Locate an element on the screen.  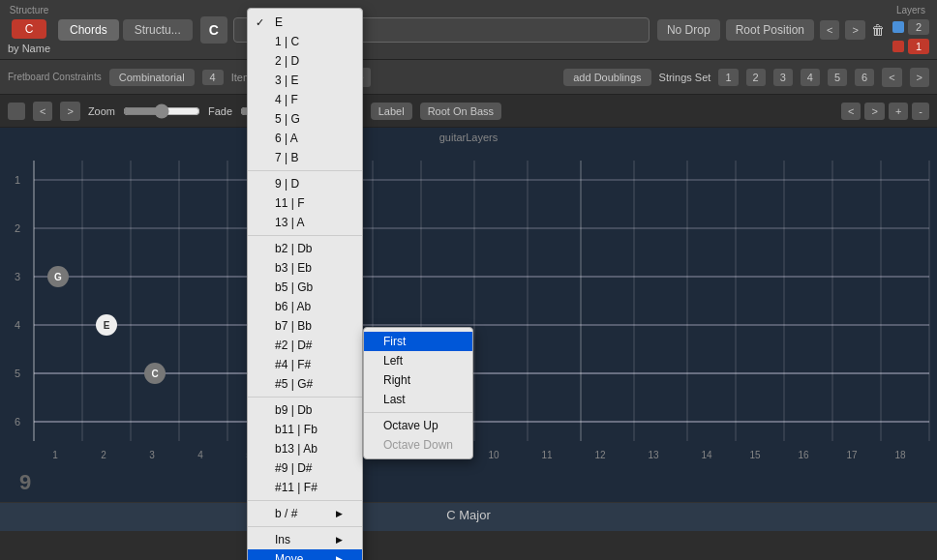
right-prev-button: < is located at coordinates (851, 111).